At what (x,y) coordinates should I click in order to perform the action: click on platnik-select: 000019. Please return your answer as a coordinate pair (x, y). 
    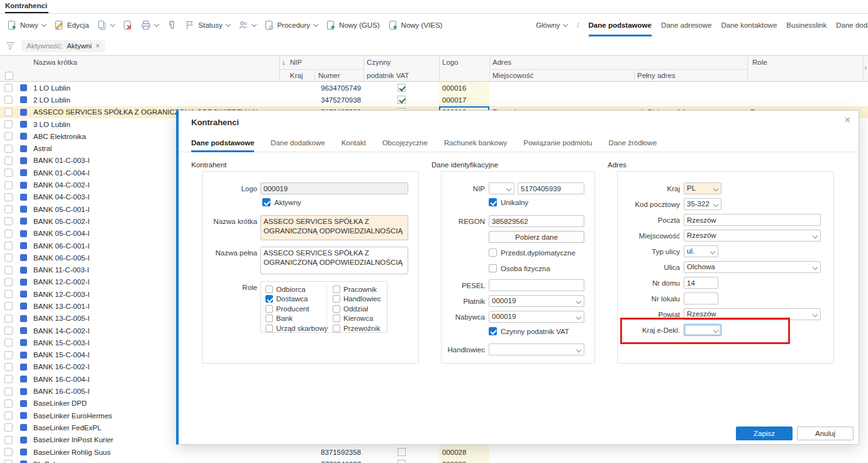
    Looking at the image, I should click on (537, 301).